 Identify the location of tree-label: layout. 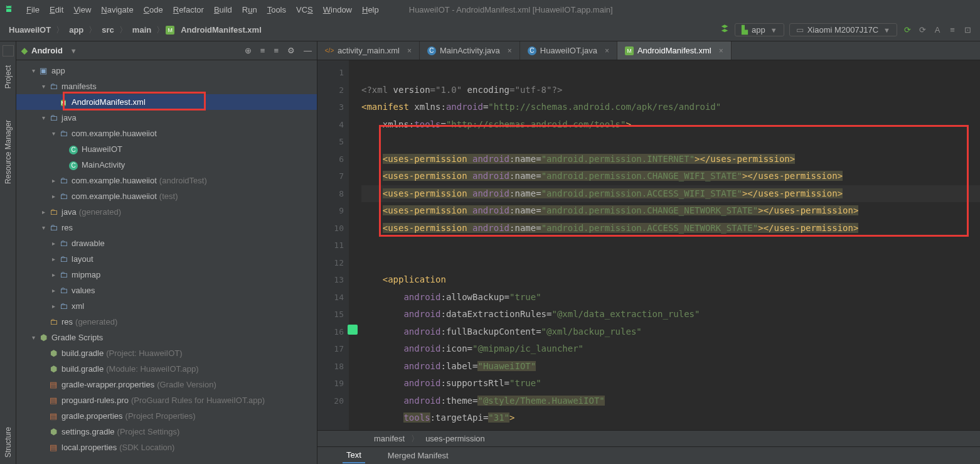
(83, 259).